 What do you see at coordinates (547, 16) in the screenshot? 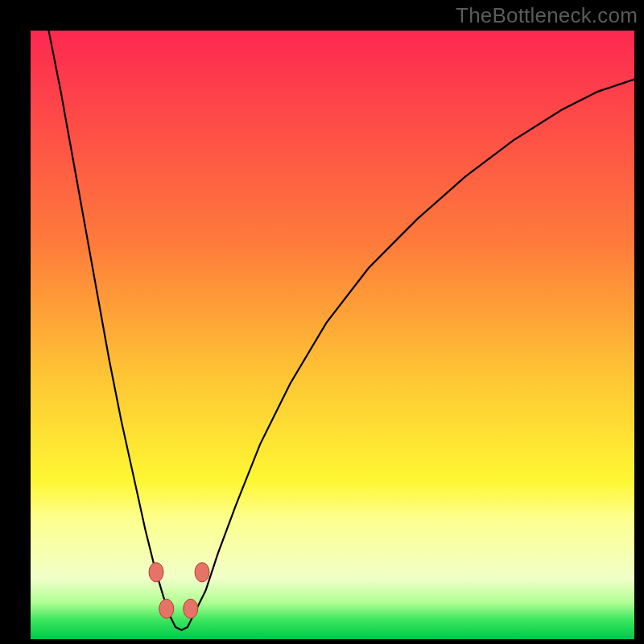
I see `watermark-label: TheBottleneck.com` at bounding box center [547, 16].